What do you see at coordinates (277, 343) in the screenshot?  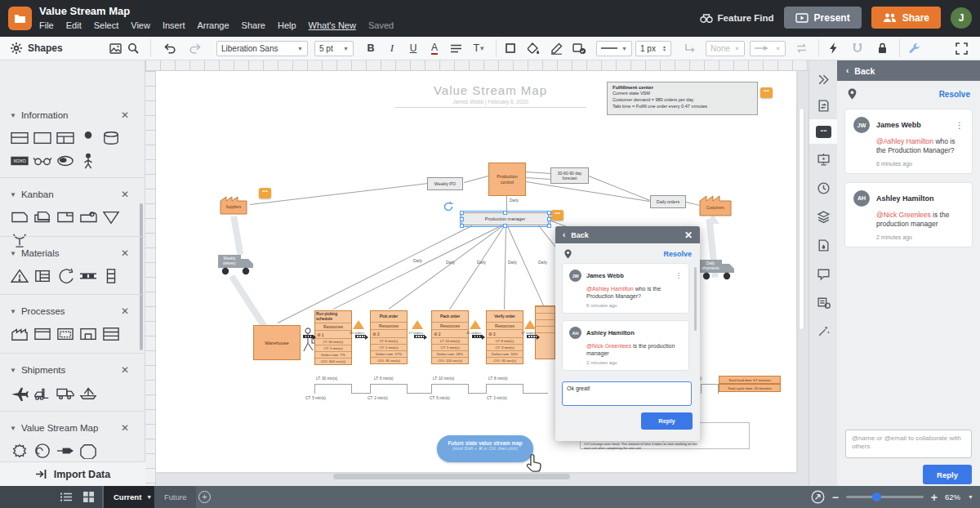 I see `warehouse-box: Warehouse` at bounding box center [277, 343].